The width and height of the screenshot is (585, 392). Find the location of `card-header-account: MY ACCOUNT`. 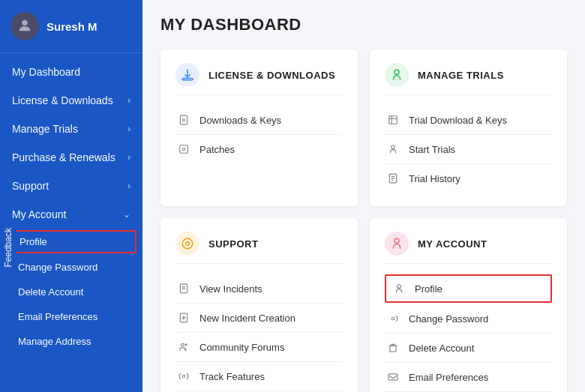

card-header-account: MY ACCOUNT is located at coordinates (468, 247).